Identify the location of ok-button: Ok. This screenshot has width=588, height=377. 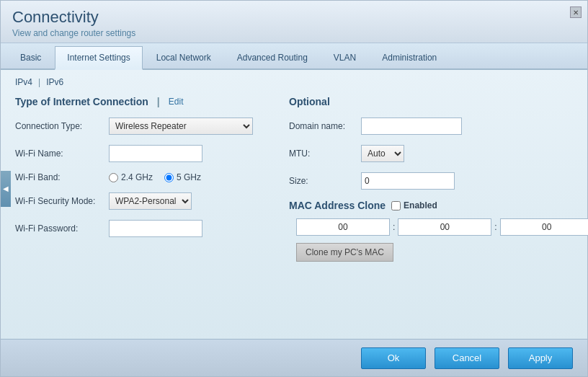
(393, 358).